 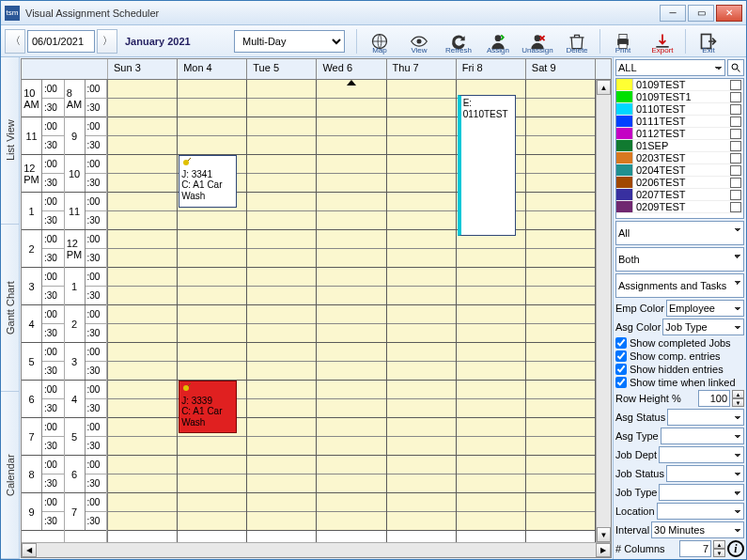 I want to click on unassign-button: Unassign, so click(x=537, y=41).